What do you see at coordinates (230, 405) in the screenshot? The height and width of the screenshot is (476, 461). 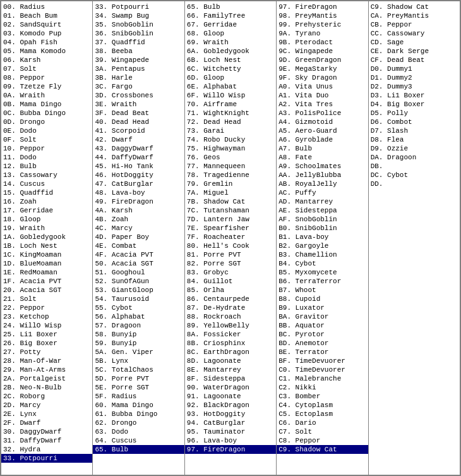 I see `list-item: 92. BlackDragon` at bounding box center [230, 405].